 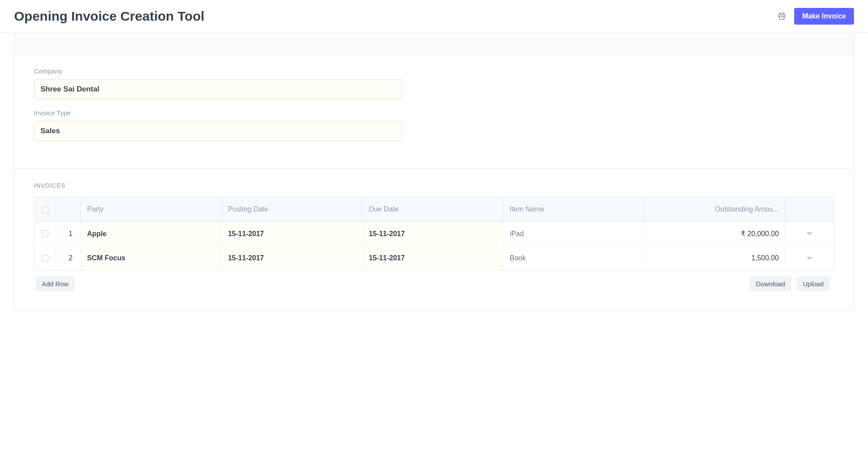 What do you see at coordinates (434, 281) in the screenshot?
I see `table-footer: Add Row Download Upload` at bounding box center [434, 281].